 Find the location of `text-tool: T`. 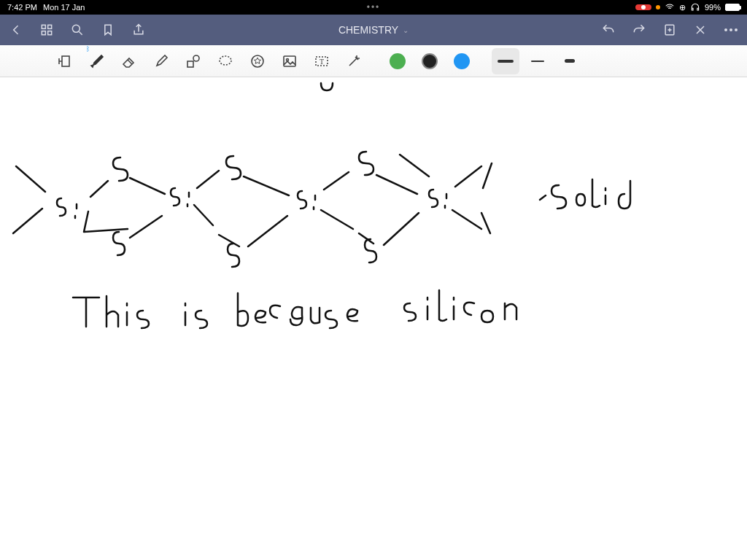

text-tool: T is located at coordinates (322, 61).